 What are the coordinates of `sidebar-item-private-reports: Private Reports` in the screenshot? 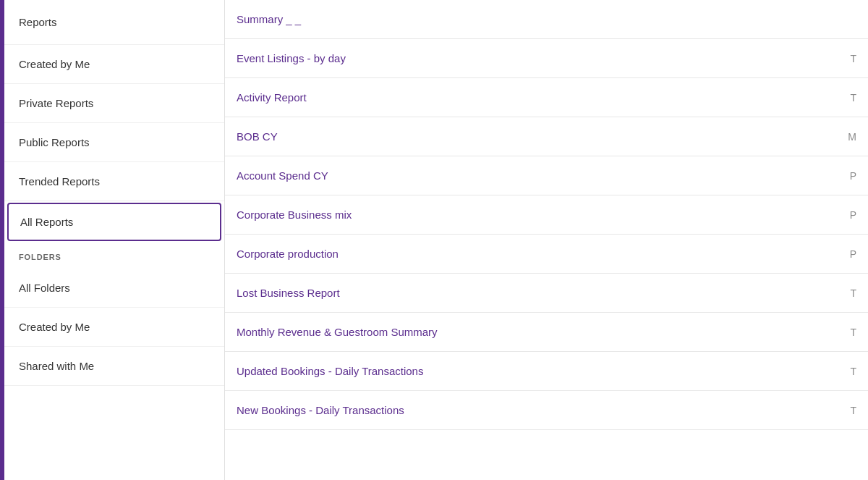 It's located at (114, 104).